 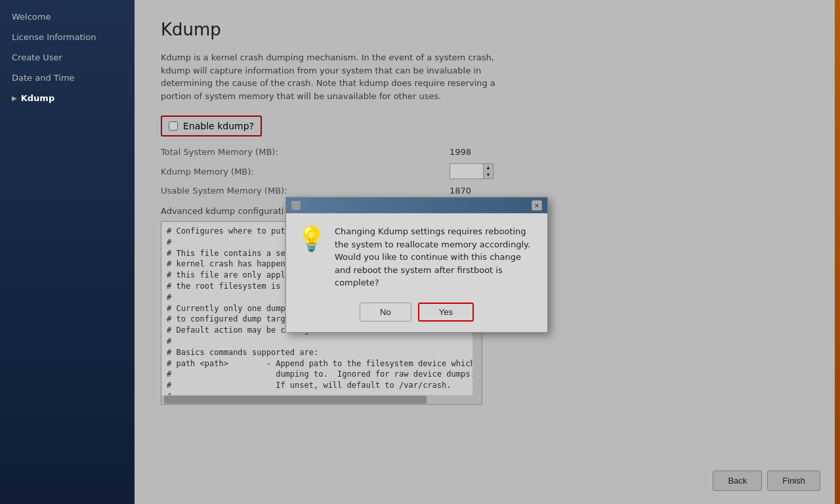 What do you see at coordinates (386, 312) in the screenshot?
I see `dialog-no-button: No` at bounding box center [386, 312].